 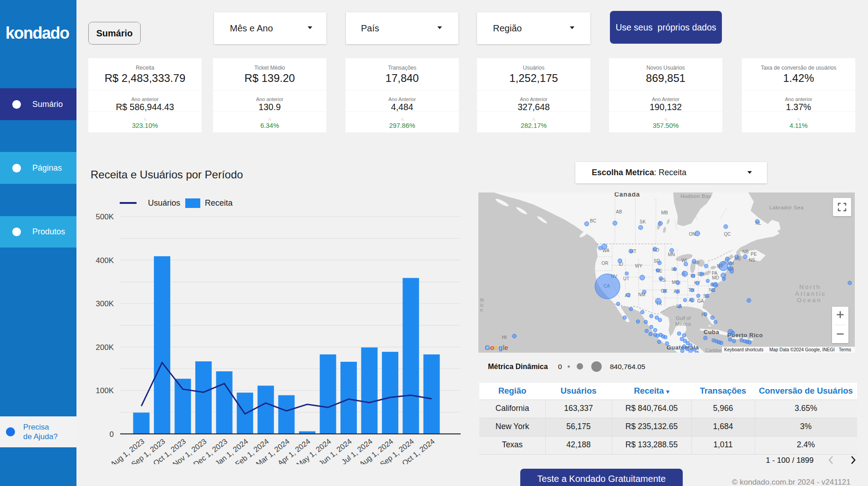 What do you see at coordinates (105, 304) in the screenshot?
I see `svg-text: 300K` at bounding box center [105, 304].